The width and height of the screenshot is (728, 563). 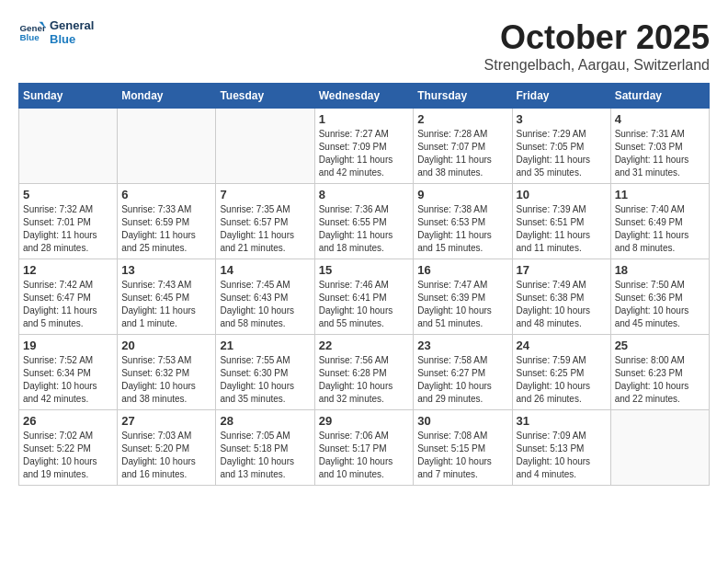 What do you see at coordinates (562, 270) in the screenshot?
I see `day-number: 17` at bounding box center [562, 270].